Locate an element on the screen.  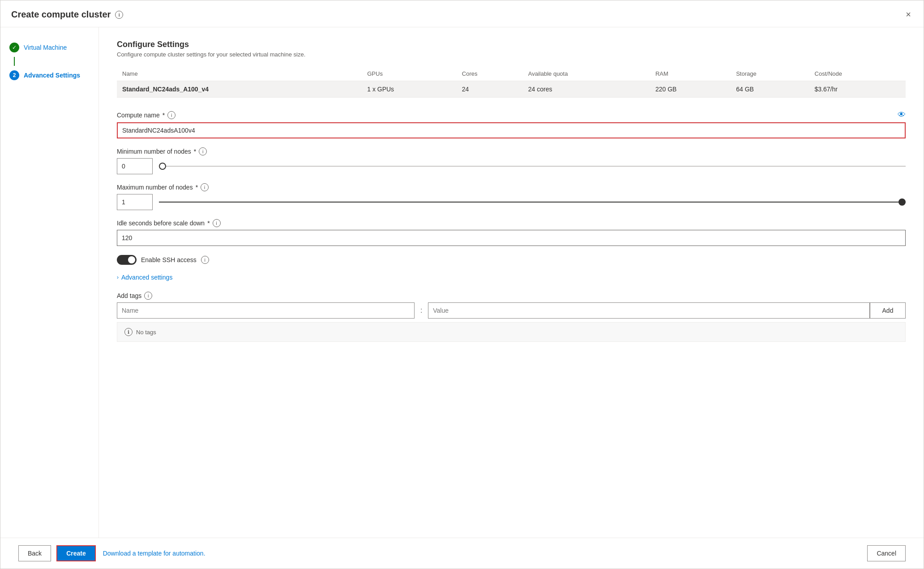
ssh-toggle is located at coordinates (127, 260).